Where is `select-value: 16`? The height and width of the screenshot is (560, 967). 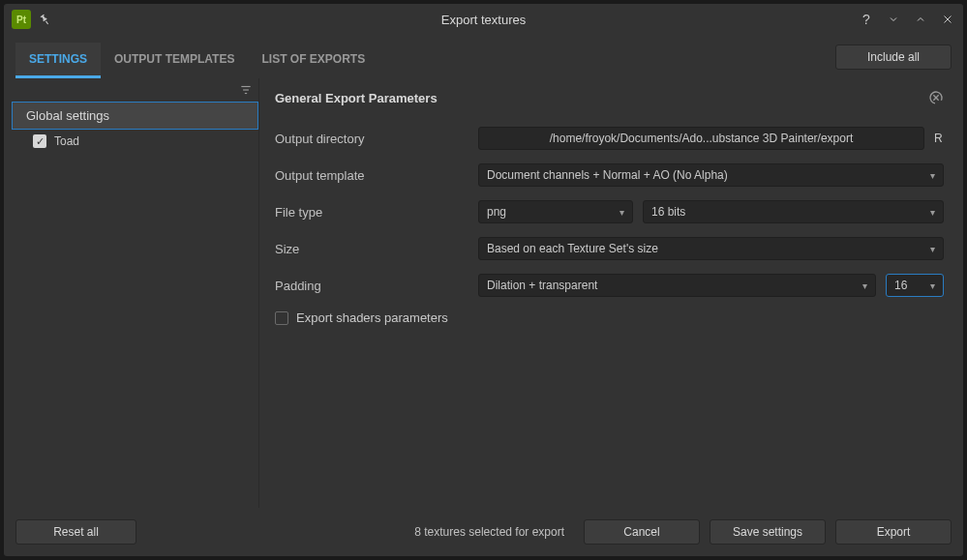
select-value: 16 is located at coordinates (900, 285).